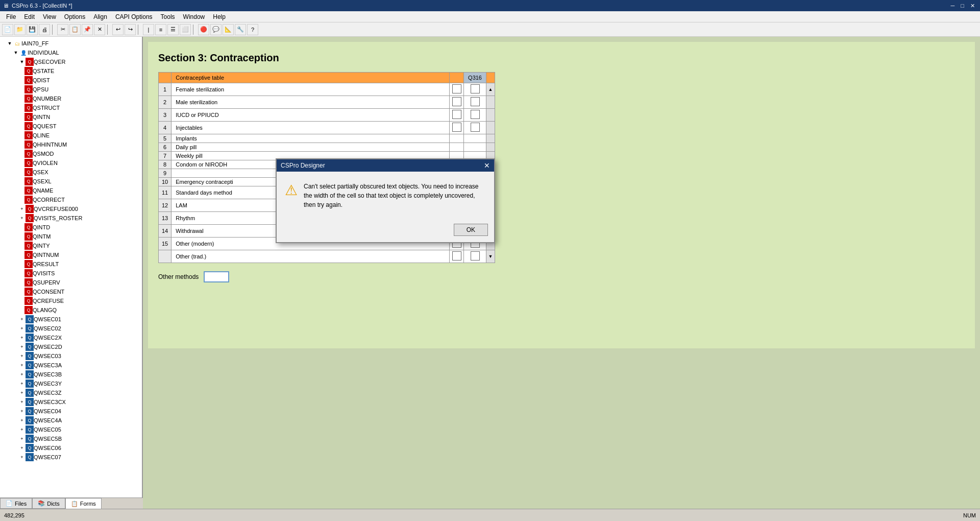 The height and width of the screenshot is (521, 980). What do you see at coordinates (385, 231) in the screenshot?
I see `modal-footer: OK` at bounding box center [385, 231].